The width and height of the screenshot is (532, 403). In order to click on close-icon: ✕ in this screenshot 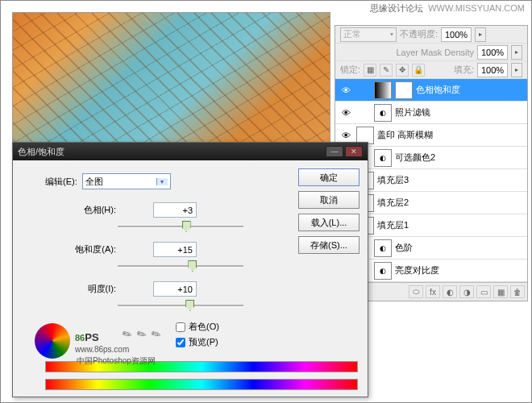, I will do `click(354, 152)`.